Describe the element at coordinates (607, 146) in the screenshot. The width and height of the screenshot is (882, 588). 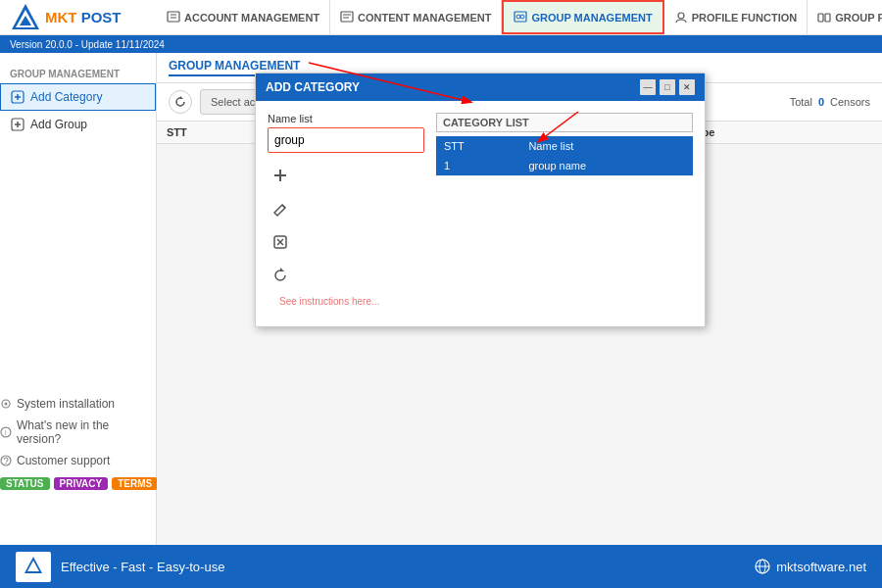
I see `cat-col-name: Name list` at that location.